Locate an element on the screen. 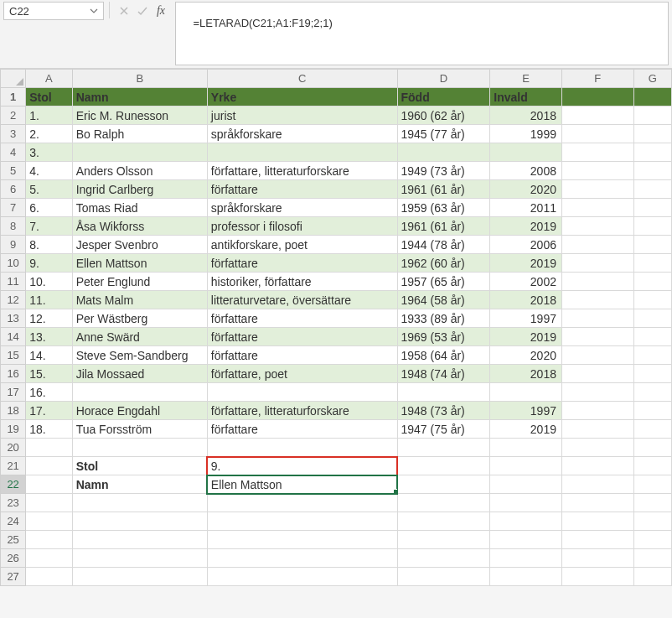 Image resolution: width=672 pixels, height=618 pixels. cell: 4. is located at coordinates (49, 171).